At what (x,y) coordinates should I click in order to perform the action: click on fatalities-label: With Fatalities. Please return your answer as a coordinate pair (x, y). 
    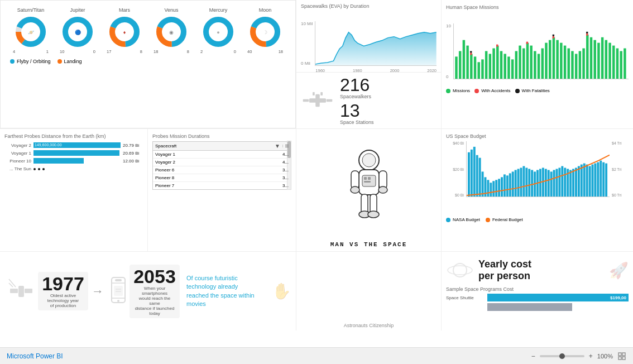
    Looking at the image, I should click on (536, 90).